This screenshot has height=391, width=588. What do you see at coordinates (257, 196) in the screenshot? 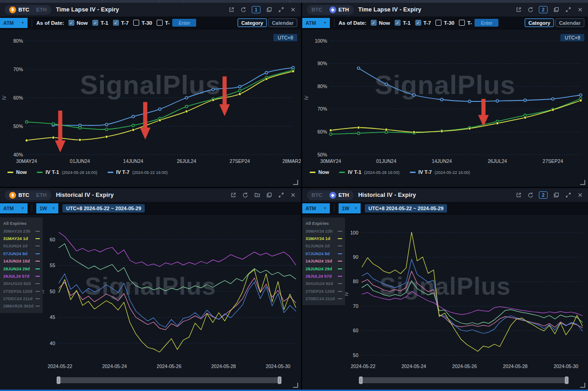
I see `folder-icon` at bounding box center [257, 196].